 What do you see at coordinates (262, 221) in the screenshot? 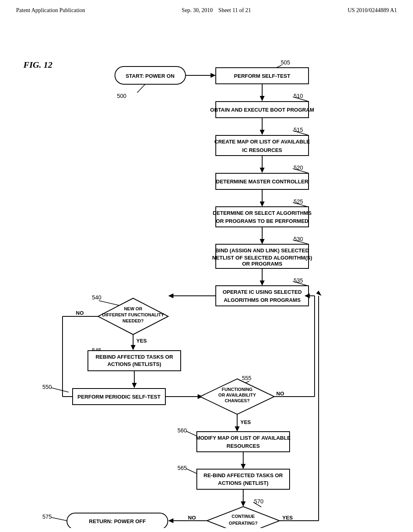
I see `label-525b: OR PROGRAMS TO BE PERFORMED` at bounding box center [262, 221].